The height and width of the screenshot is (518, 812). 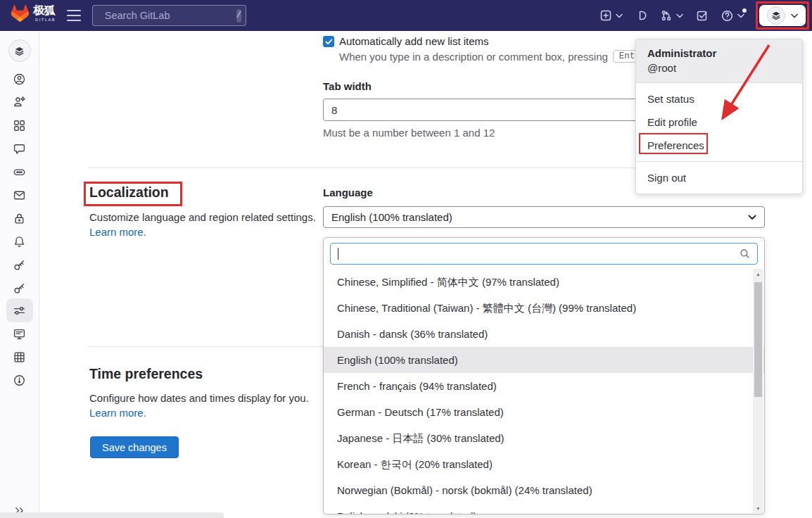 I want to click on language-option: Danish - dansk (36% translated), so click(x=544, y=334).